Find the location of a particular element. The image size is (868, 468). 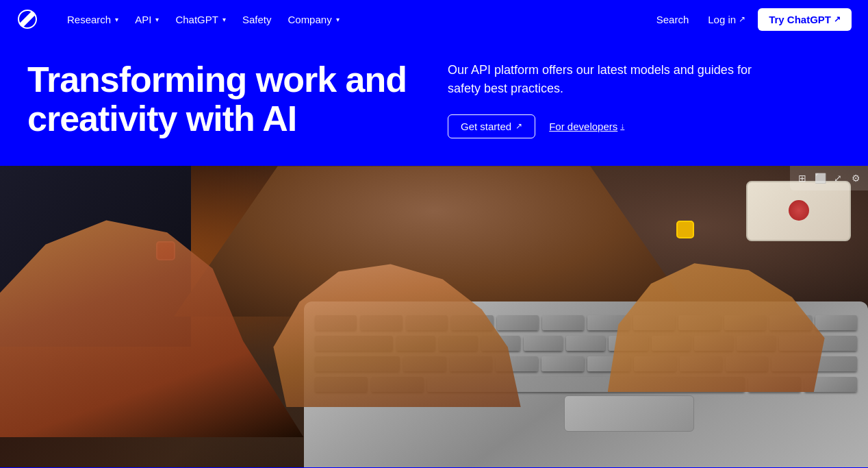

hero-buttons: Get started ↗ For developers ↓ is located at coordinates (644, 126).